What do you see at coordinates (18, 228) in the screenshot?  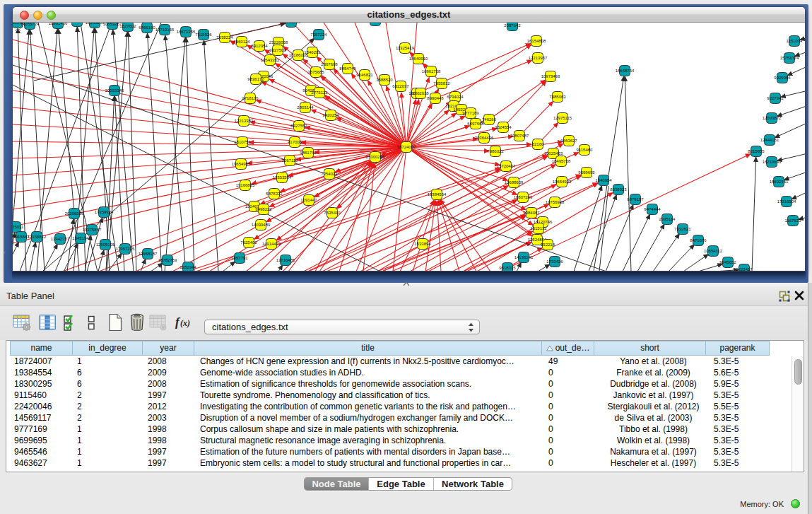 I see `graph-node: 9315011` at bounding box center [18, 228].